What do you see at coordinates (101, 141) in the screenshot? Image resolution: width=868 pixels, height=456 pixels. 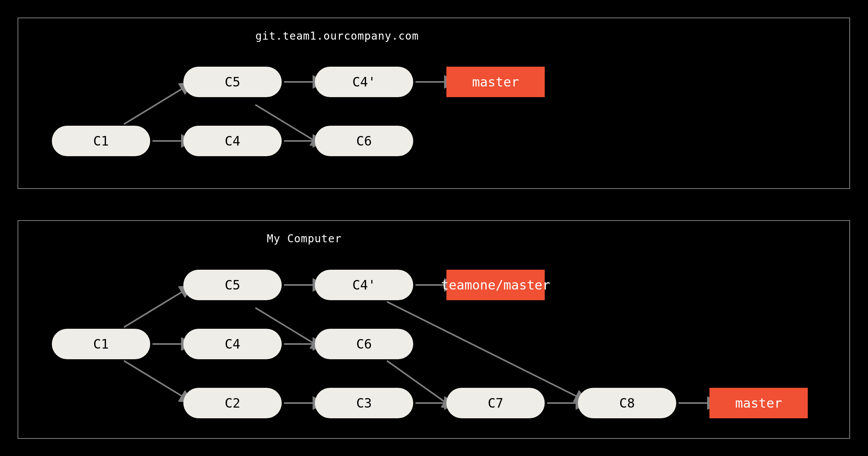 I see `remote-commit-c1: C1` at bounding box center [101, 141].